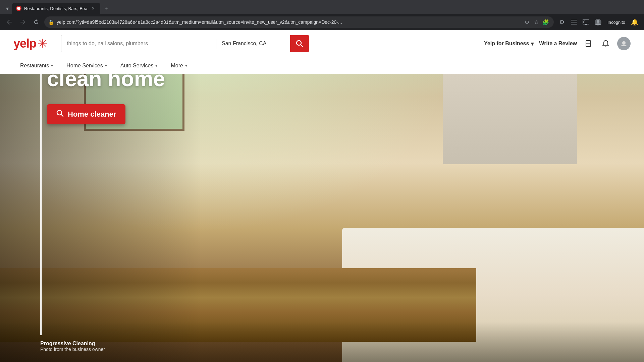  What do you see at coordinates (56, 8) in the screenshot?
I see `browser-tab-active: Restaurants, Dentists, Bars, Bea ×` at bounding box center [56, 8].